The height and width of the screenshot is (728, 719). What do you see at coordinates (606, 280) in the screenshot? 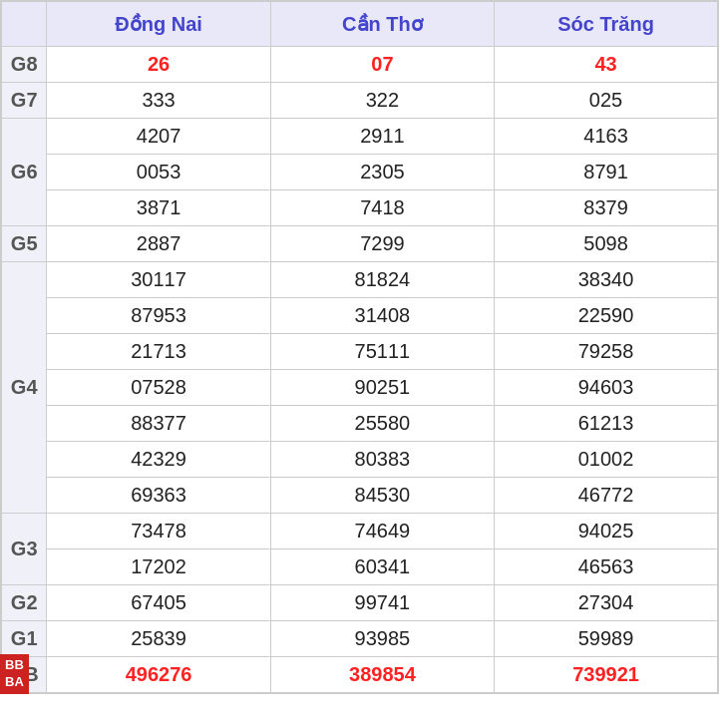
I see `cell-g4-0-2: 38340` at bounding box center [606, 280].